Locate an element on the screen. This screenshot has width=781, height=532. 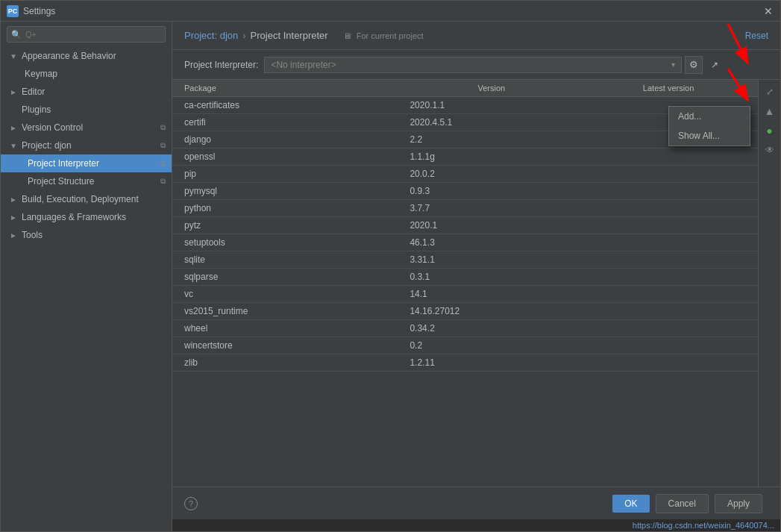
sidebar-item-label: Appearance & Behavior is located at coordinates (69, 56).